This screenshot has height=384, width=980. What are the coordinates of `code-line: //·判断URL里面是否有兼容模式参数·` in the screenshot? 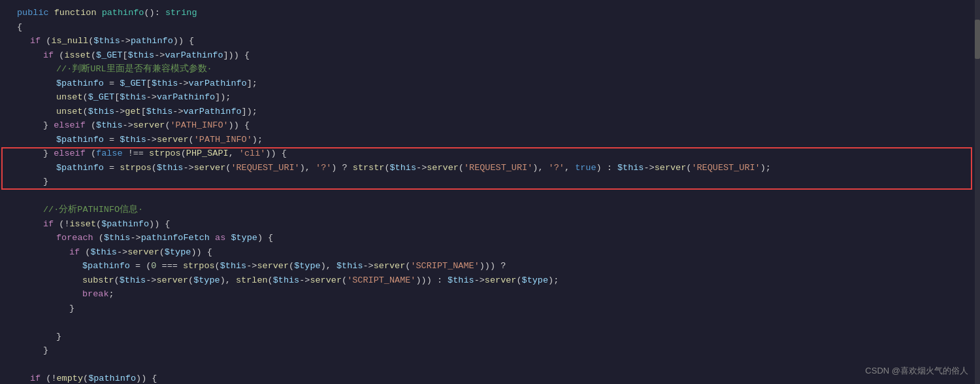 It's located at (490, 70).